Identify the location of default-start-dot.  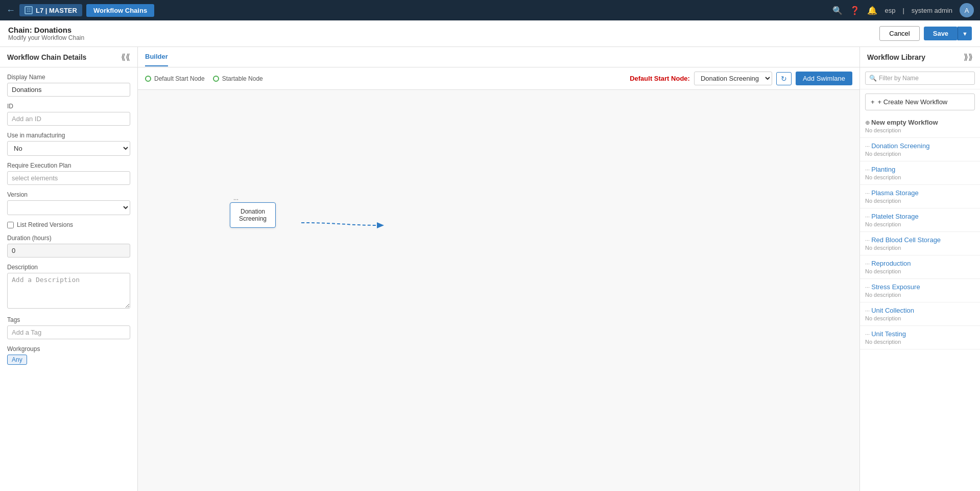
(148, 79).